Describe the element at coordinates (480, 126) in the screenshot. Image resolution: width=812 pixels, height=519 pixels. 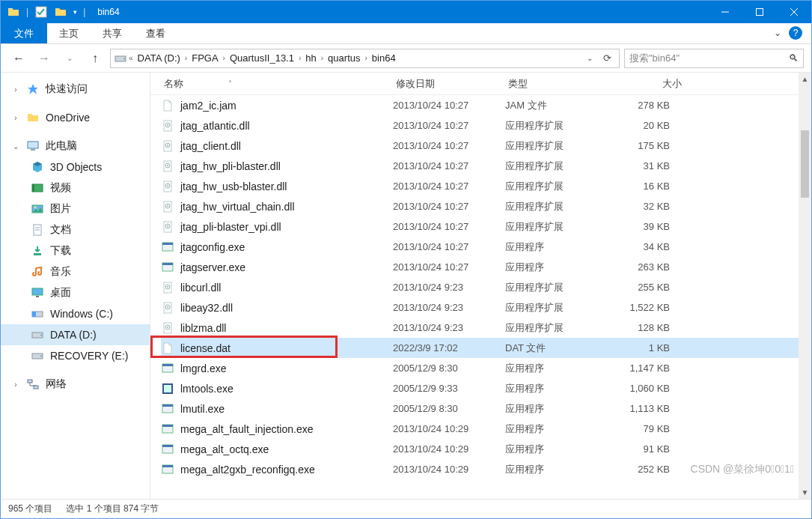
I see `file-row: jtag_atlantic.dll2013/10/24 10:27应用程序扩展2…` at that location.